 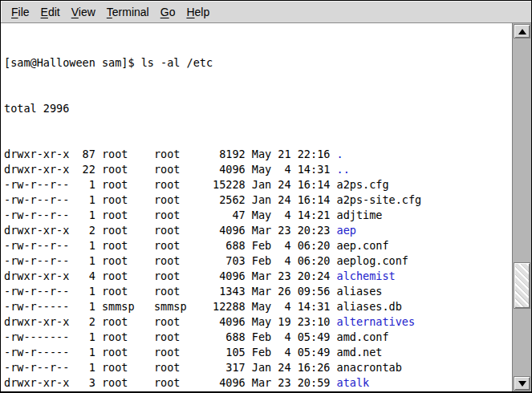 I want to click on scroll-down-button, so click(x=522, y=383).